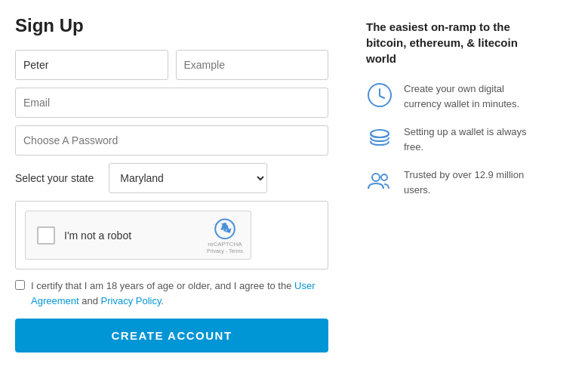 This screenshot has height=391, width=588. What do you see at coordinates (225, 245) in the screenshot?
I see `recaptcha-brand: reCAPTCHA` at bounding box center [225, 245].